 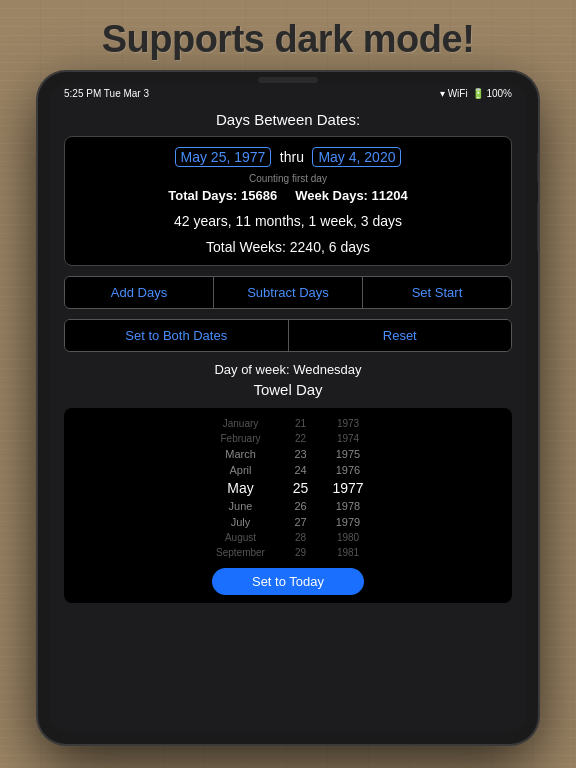 What do you see at coordinates (301, 424) in the screenshot?
I see `day-item: 21` at bounding box center [301, 424].